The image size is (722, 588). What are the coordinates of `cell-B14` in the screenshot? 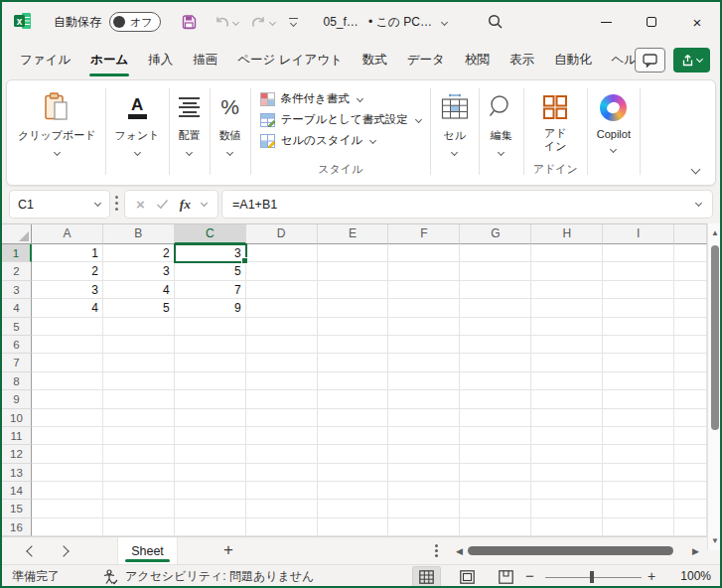 It's located at (139, 491).